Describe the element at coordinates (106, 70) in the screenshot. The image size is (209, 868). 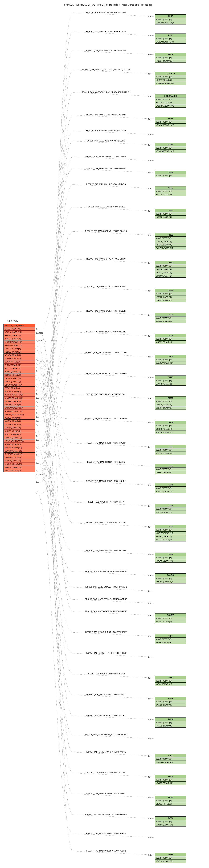
I see `relation-label: RESULT_TAB_MASS-J_1AFITP = J_1AFITP-J_1A…` at that location.